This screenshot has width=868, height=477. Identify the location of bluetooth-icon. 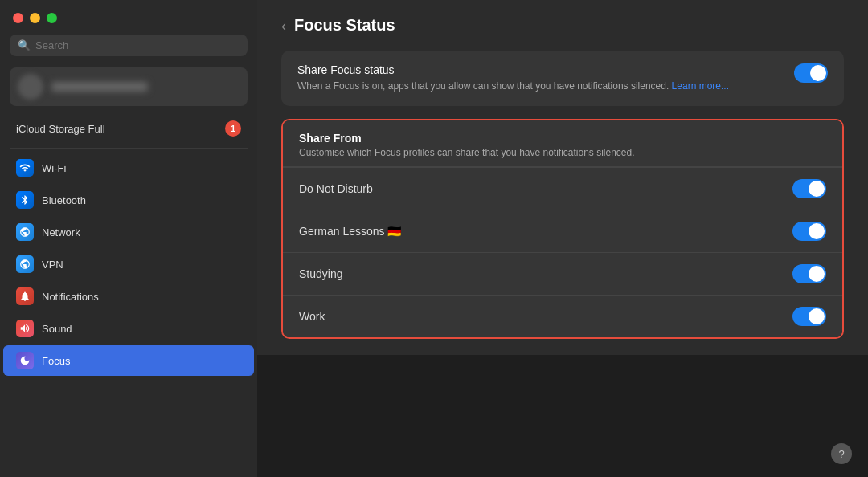
(25, 200).